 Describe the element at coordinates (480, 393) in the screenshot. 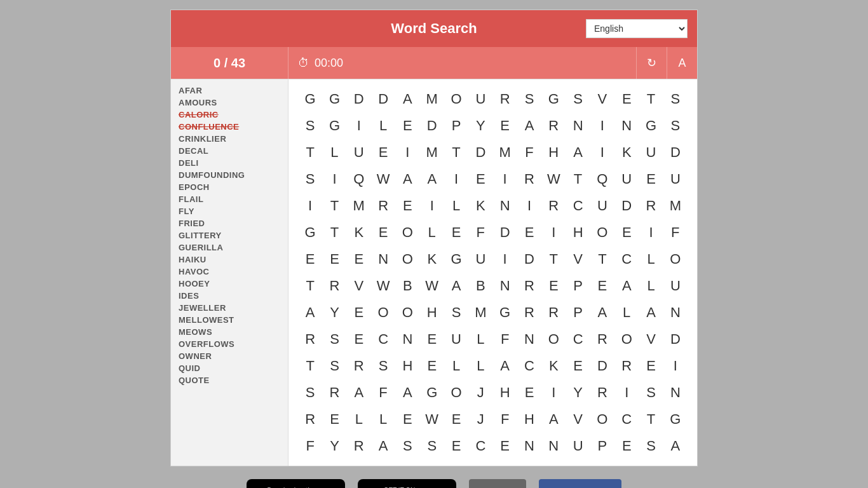

I see `grid-cell: J` at that location.